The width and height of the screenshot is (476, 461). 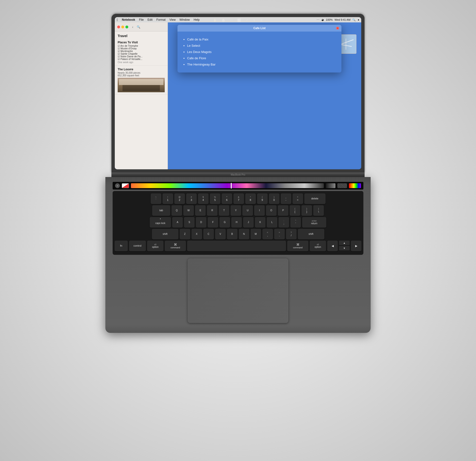 What do you see at coordinates (238, 246) in the screenshot?
I see `key-row-bottom: fn control alt option ⌘ command ⌘ comman…` at bounding box center [238, 246].